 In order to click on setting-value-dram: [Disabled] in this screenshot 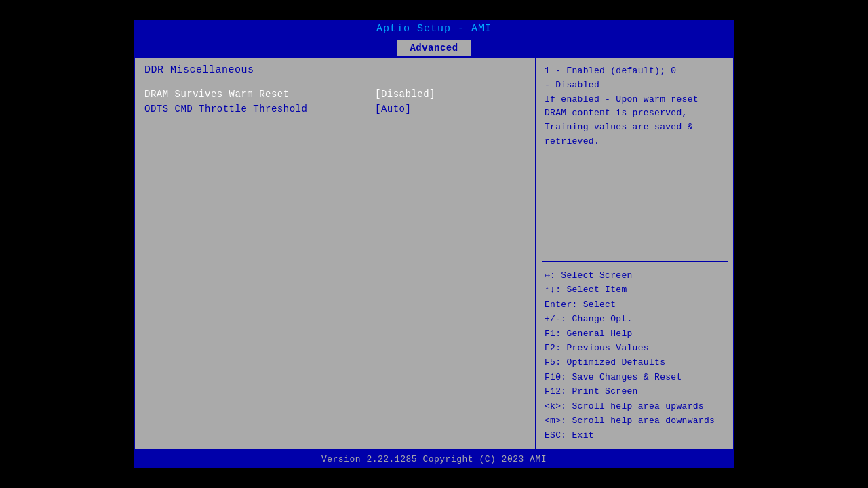, I will do `click(406, 94)`.